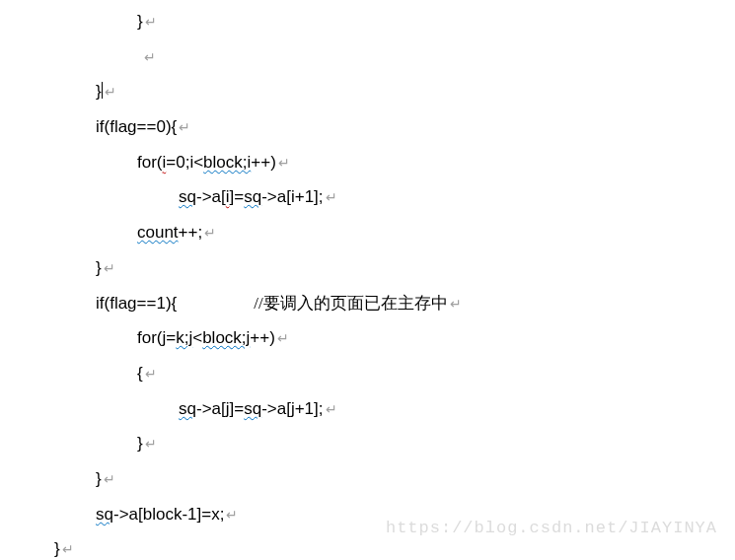 Image resolution: width=735 pixels, height=560 pixels. Describe the element at coordinates (220, 408) in the screenshot. I see `code-text: ->a[j]=` at that location.